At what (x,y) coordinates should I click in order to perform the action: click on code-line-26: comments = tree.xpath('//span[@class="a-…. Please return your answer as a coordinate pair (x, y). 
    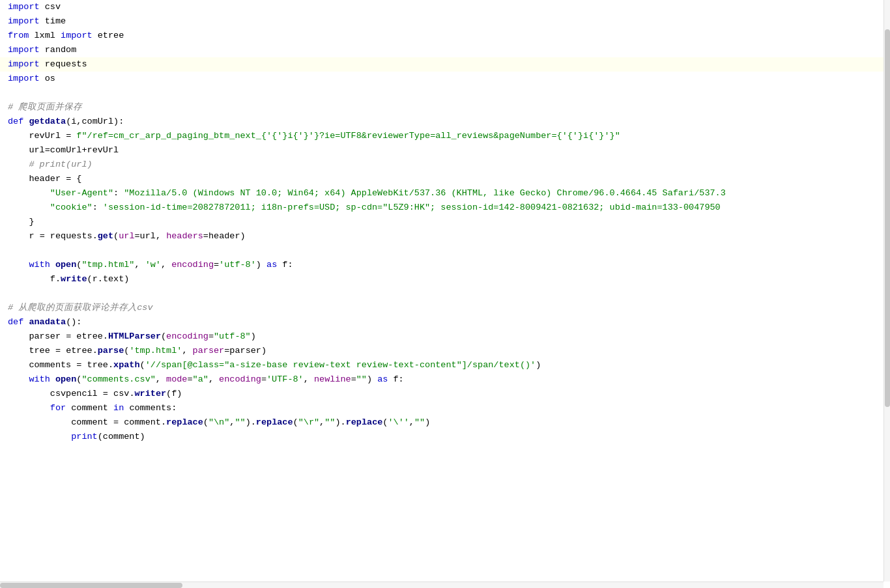
    Looking at the image, I should click on (442, 365).